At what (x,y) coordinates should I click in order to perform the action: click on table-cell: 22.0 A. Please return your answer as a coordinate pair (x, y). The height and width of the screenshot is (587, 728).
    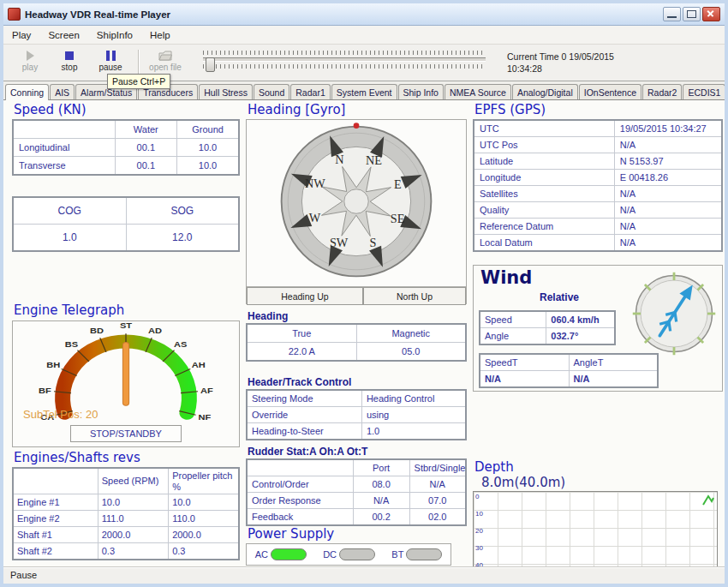
    Looking at the image, I should click on (301, 352).